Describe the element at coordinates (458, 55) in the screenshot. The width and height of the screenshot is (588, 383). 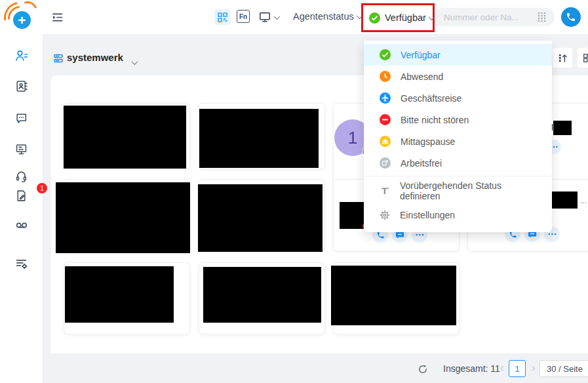
I see `status-menu-item-verfuegbar: Verfügbar` at that location.